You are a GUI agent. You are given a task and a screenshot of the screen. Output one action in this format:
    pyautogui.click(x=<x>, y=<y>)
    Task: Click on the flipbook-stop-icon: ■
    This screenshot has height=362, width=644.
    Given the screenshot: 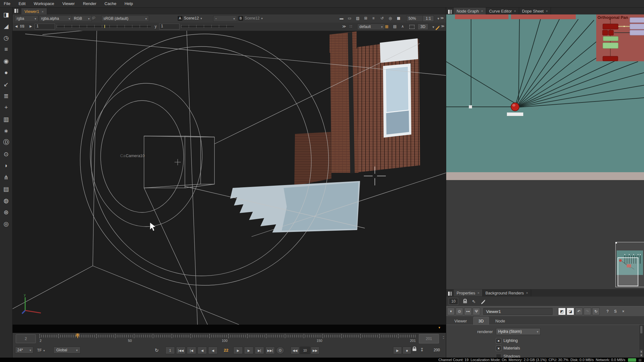 What is the action you would take?
    pyautogui.click(x=407, y=350)
    